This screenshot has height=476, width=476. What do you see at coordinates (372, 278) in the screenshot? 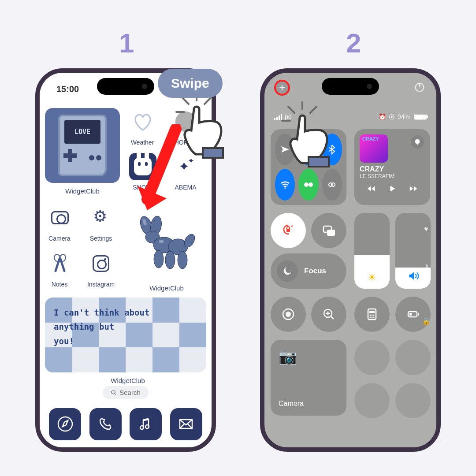
I see `sun-icon: ☀` at bounding box center [372, 278].